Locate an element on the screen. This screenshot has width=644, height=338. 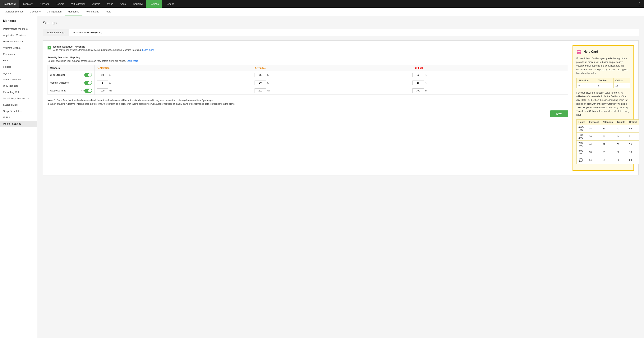
help-detail-cell: 58 is located at coordinates (594, 152).